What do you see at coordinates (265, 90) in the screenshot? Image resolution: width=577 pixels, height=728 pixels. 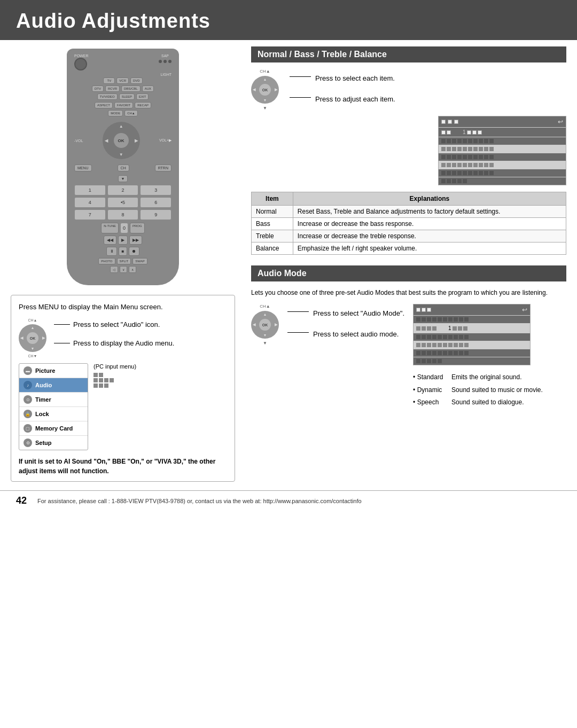 I see `nbtb-ok-btn: OK` at bounding box center [265, 90].